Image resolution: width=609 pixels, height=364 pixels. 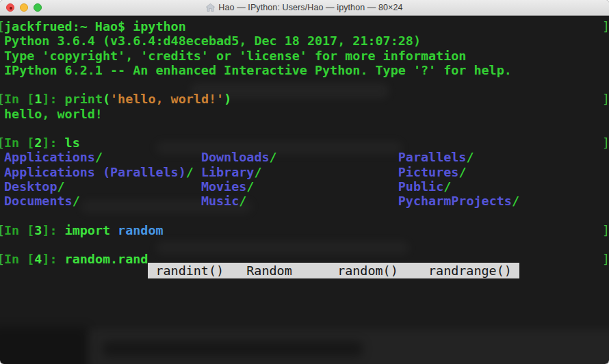 What do you see at coordinates (333, 271) in the screenshot?
I see `autocomplete-menu: randint()Randomrandom()randrange()` at bounding box center [333, 271].